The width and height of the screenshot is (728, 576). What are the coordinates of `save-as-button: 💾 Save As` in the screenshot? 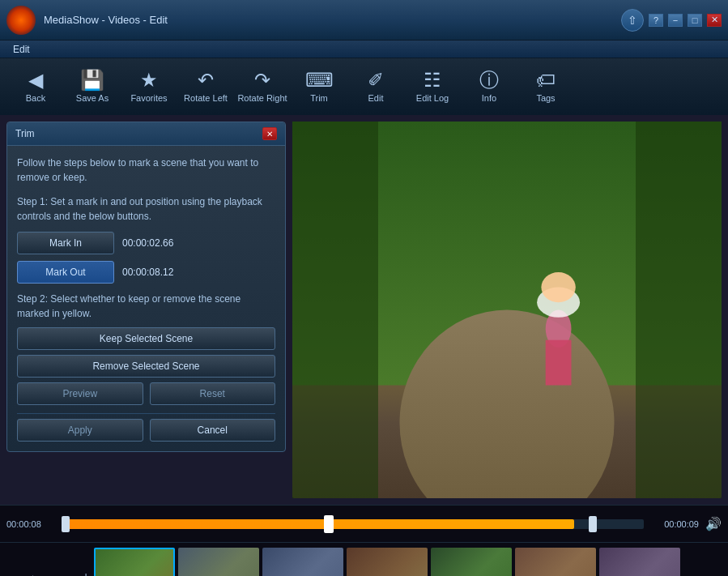 It's located at (92, 87).